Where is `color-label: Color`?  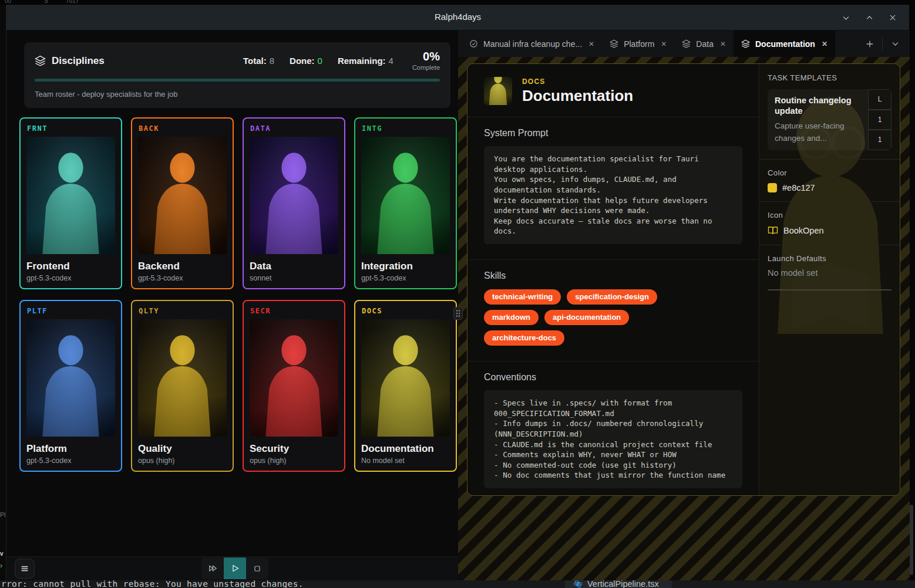
color-label: Color is located at coordinates (829, 173).